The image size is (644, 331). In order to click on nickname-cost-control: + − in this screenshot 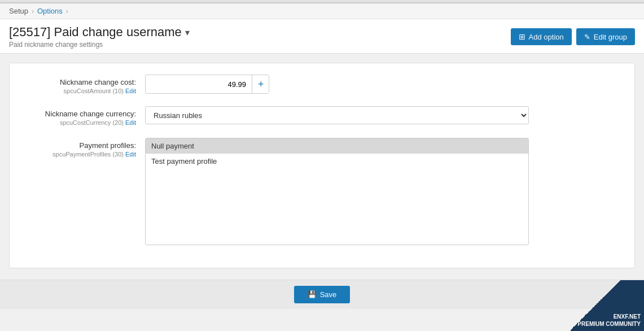, I will do `click(384, 84)`.